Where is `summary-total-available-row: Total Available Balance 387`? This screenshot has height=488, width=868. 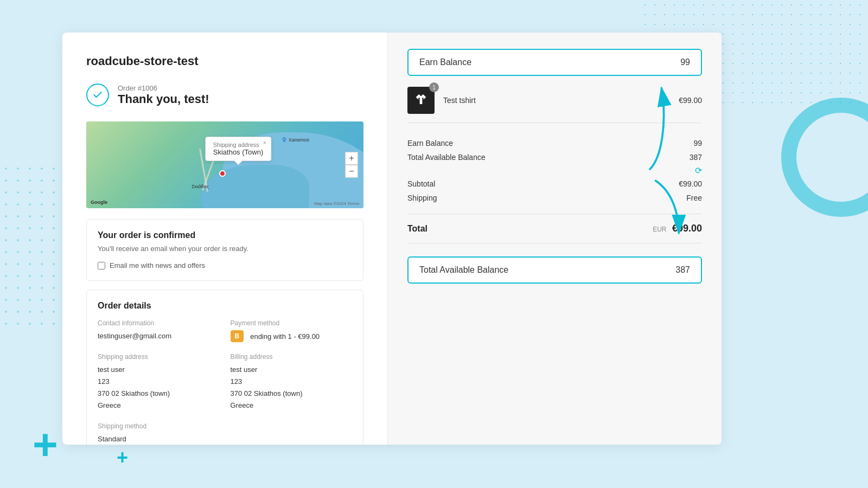 summary-total-available-row: Total Available Balance 387 is located at coordinates (554, 157).